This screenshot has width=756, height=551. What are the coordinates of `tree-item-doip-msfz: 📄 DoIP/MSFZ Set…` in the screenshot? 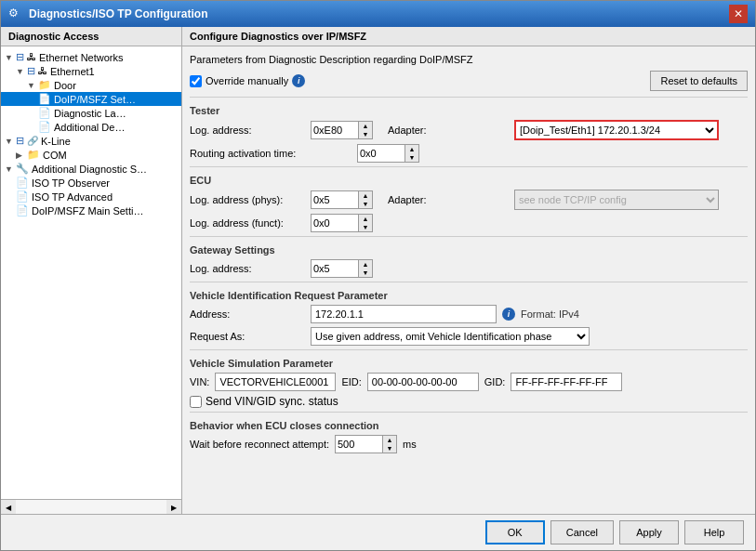 It's located at (91, 98).